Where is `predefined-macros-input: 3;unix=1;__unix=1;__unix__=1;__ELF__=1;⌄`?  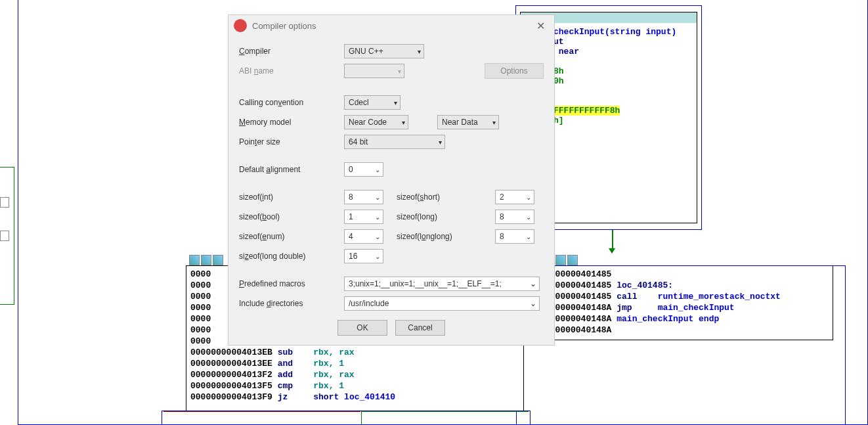
predefined-macros-input: 3;unix=1;__unix=1;__unix__=1;__ELF__=1;⌄ is located at coordinates (442, 284).